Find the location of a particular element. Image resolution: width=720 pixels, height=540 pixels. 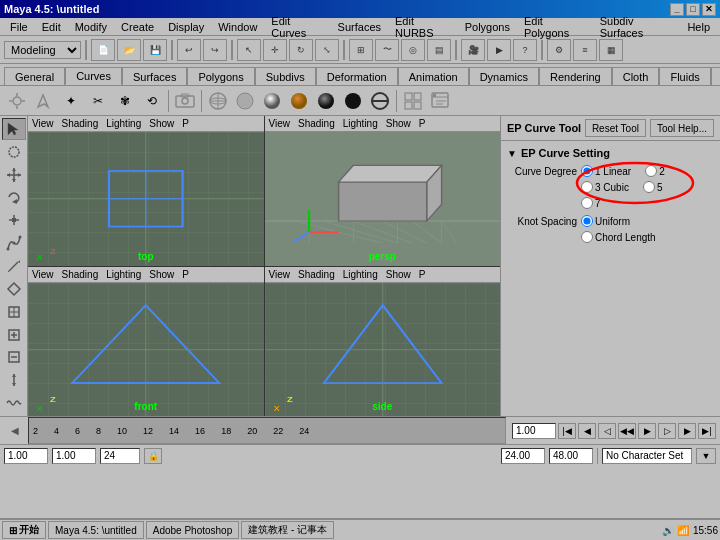

vp-persp-show: Show is located at coordinates (398, 124).